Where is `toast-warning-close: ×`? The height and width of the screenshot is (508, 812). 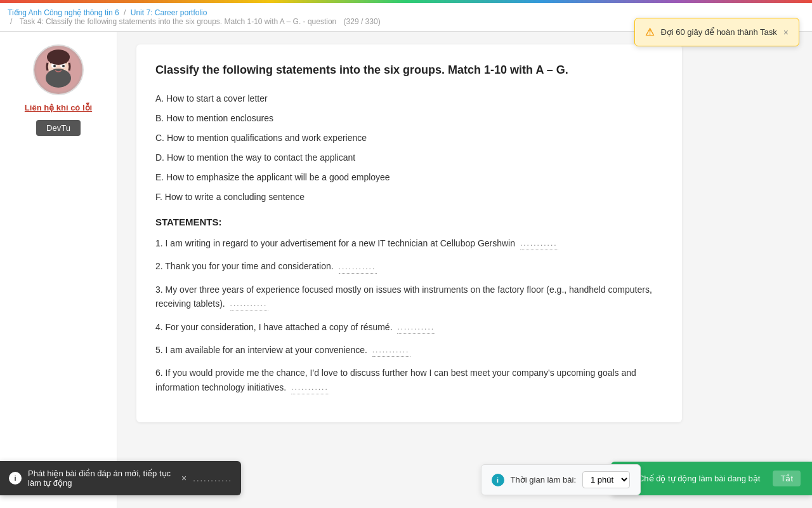 toast-warning-close: × is located at coordinates (786, 32).